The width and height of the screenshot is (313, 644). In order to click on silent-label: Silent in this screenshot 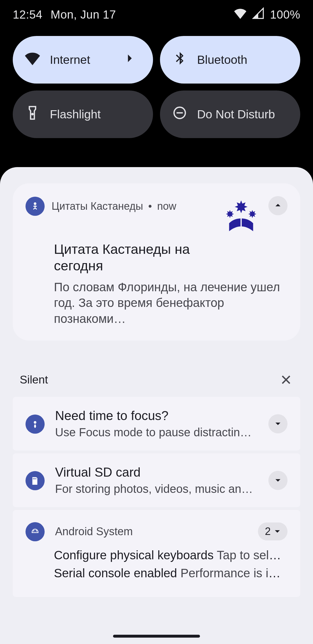, I will do `click(34, 380)`.